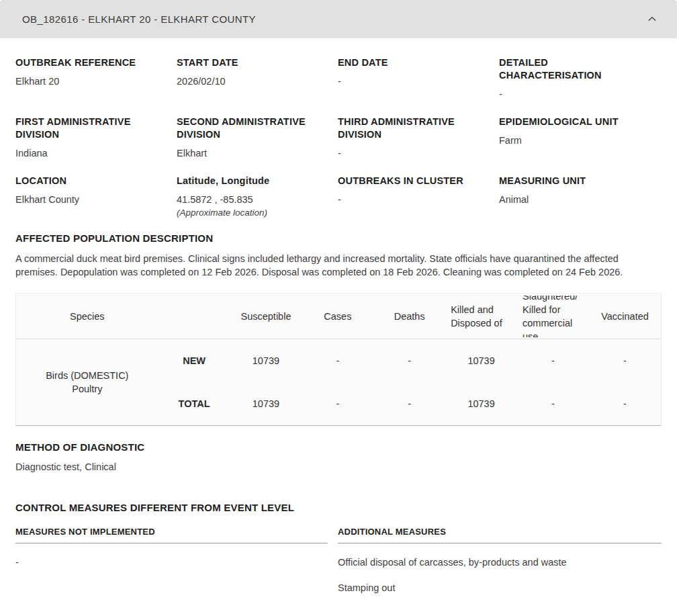 This screenshot has width=683, height=616. Describe the element at coordinates (139, 19) in the screenshot. I see `outbreak-title: OB_182616 - ELKHART 20 - ELKHART COUNTY` at that location.